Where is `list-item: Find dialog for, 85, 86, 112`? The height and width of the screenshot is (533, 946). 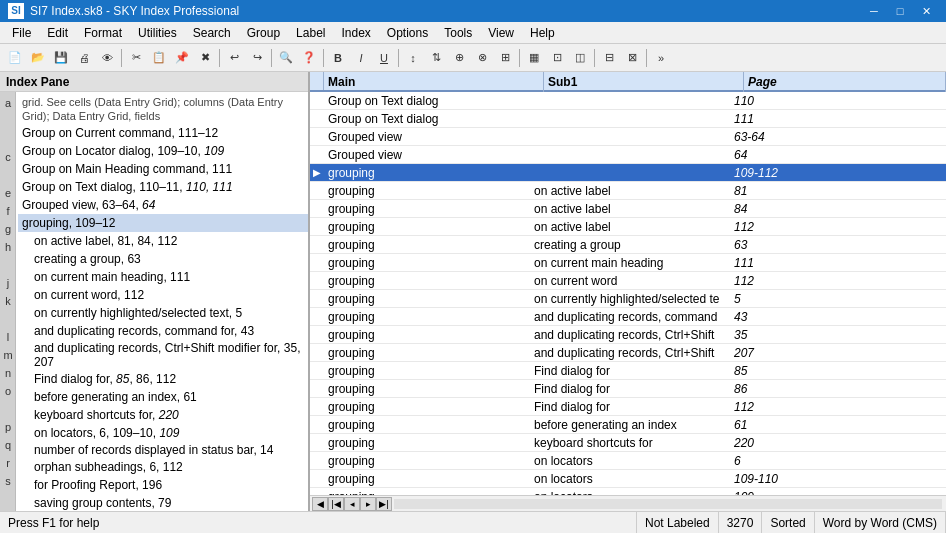
list-item: Find dialog for, 85, 86, 112 is located at coordinates (163, 379).